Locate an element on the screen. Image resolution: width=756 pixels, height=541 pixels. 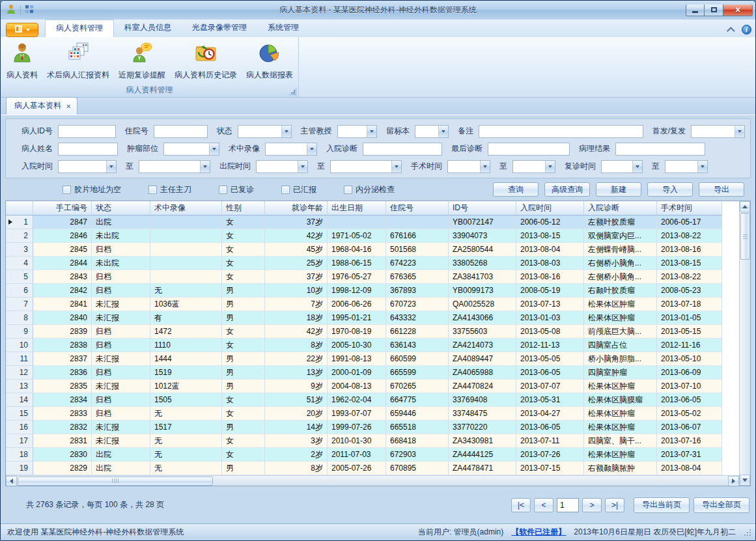
next-page-button: > is located at coordinates (592, 505).